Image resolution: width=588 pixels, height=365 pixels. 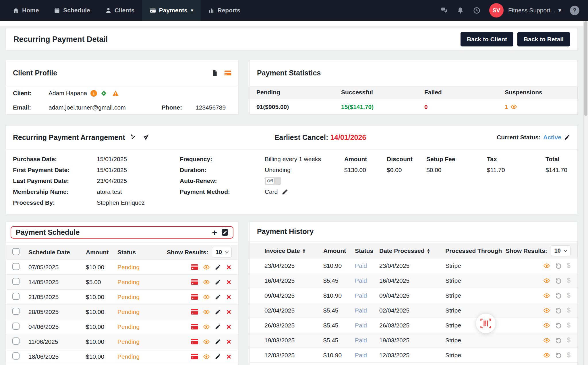 What do you see at coordinates (444, 10) in the screenshot?
I see `chat-icon` at bounding box center [444, 10].